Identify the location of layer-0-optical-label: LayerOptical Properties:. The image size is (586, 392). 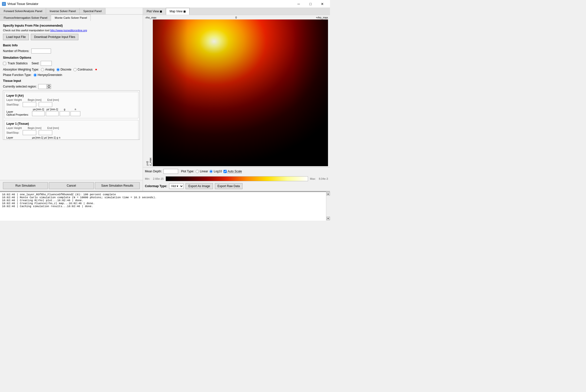
(19, 113).